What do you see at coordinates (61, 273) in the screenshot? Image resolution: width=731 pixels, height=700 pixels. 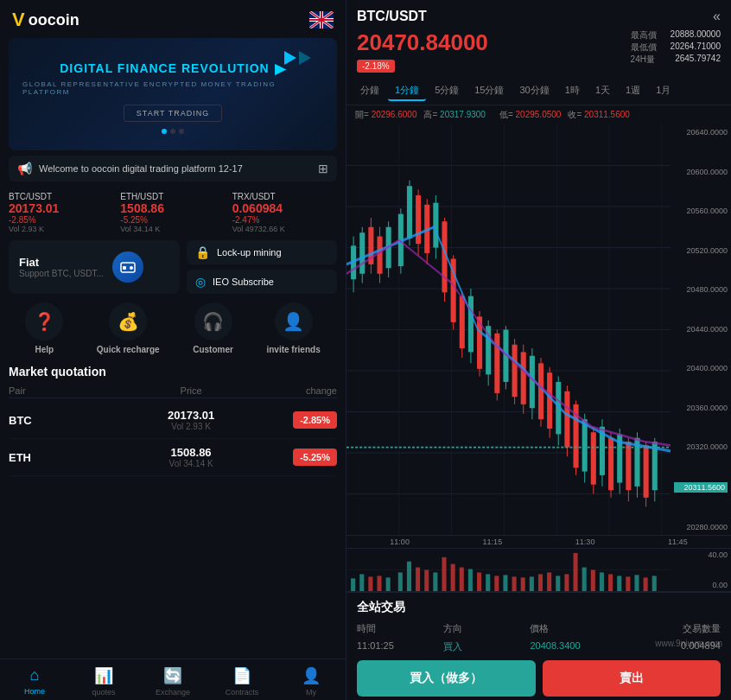 I see `fiat-subtitle: Support BTC, USDT...` at bounding box center [61, 273].